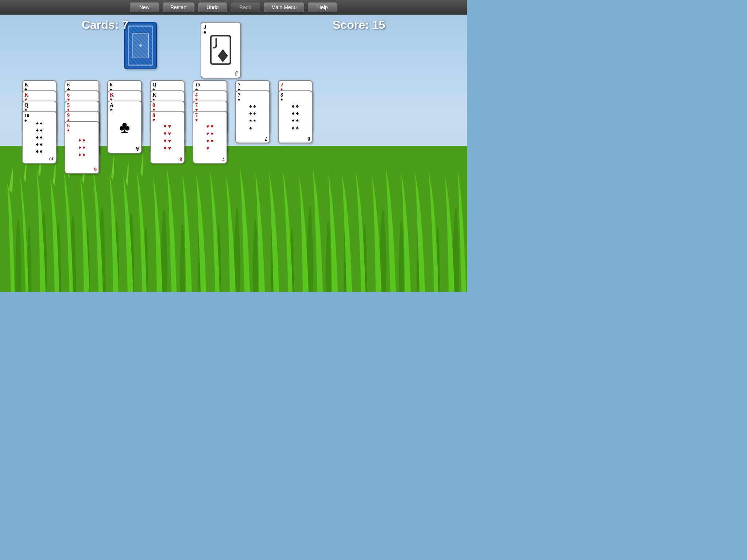 This screenshot has height=560, width=747. I want to click on new-button: New, so click(144, 7).